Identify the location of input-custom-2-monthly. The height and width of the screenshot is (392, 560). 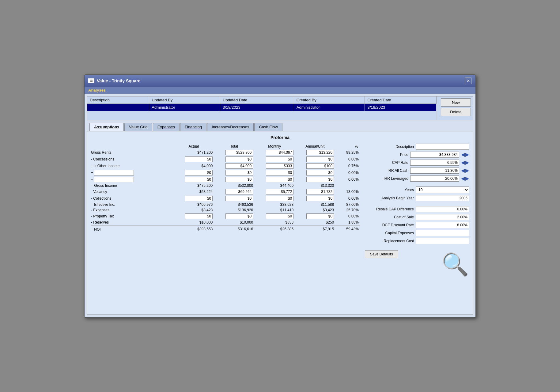
(280, 179).